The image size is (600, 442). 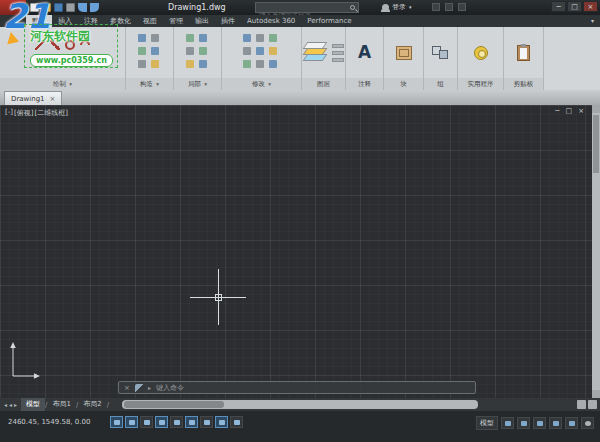 I want to click on chevron-down-icon: ▾, so click(x=270, y=84).